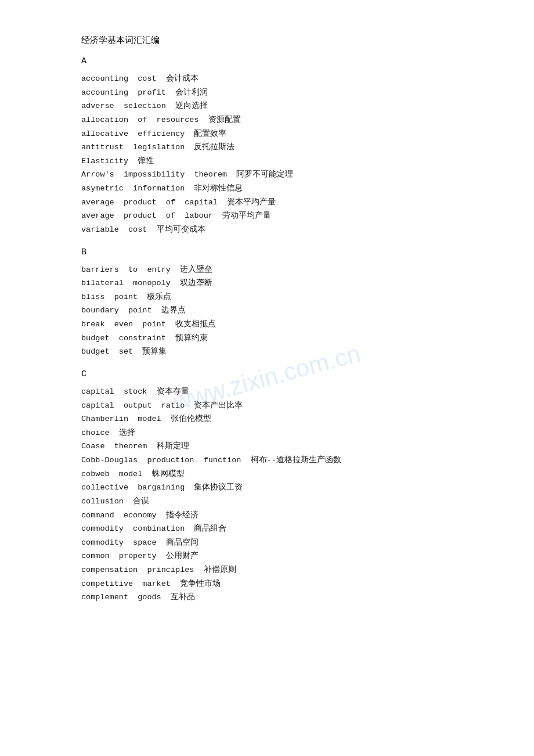 Image resolution: width=534 pixels, height=756 pixels. What do you see at coordinates (267, 297) in the screenshot?
I see `entry-line: bliss point 极乐点` at bounding box center [267, 297].